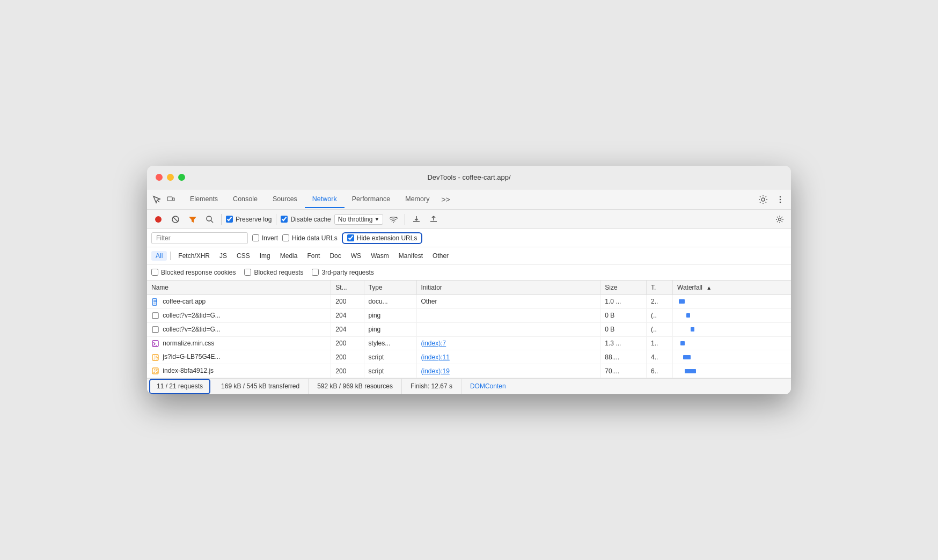 This screenshot has height=560, width=938. What do you see at coordinates (249, 219) in the screenshot?
I see `preserve-log-group: Preserve log` at bounding box center [249, 219].